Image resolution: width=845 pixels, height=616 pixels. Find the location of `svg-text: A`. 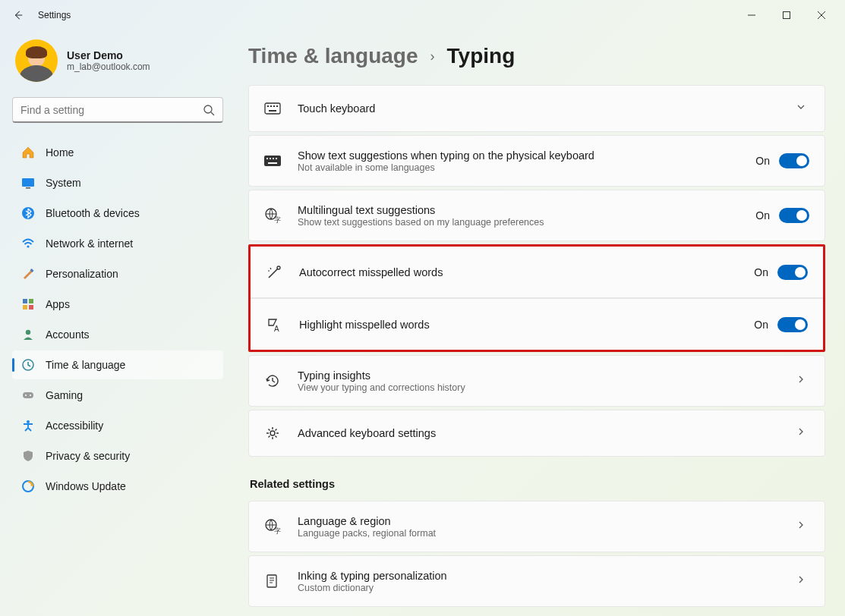

svg-text: A is located at coordinates (276, 329).